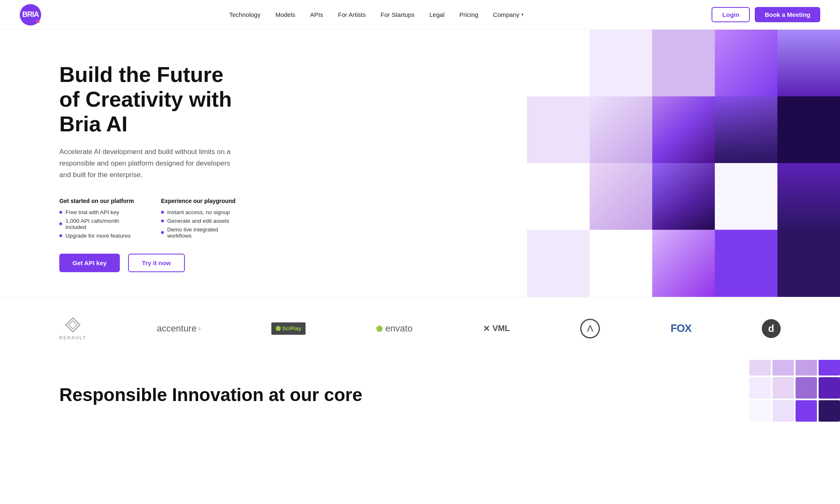 This screenshot has height=504, width=840. What do you see at coordinates (179, 329) in the screenshot?
I see `logo-accenture: accenture ›` at bounding box center [179, 329].